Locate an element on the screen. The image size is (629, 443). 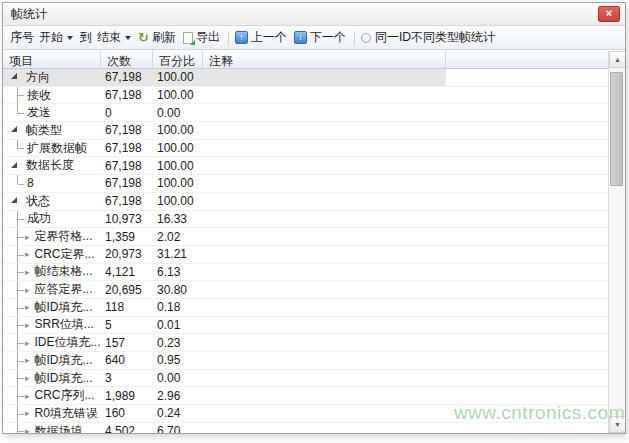
percent-cell: 0.95 is located at coordinates (178, 360).